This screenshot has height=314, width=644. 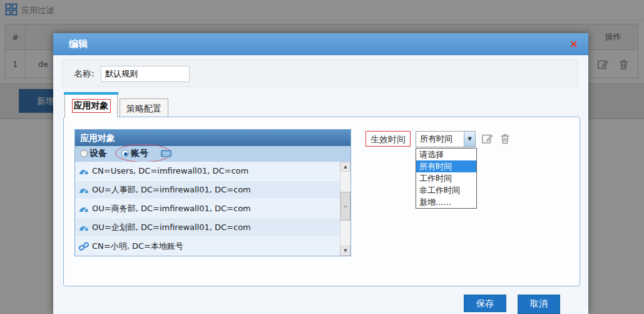 I want to click on object-type-radio-row: 设备 账号, so click(x=213, y=154).